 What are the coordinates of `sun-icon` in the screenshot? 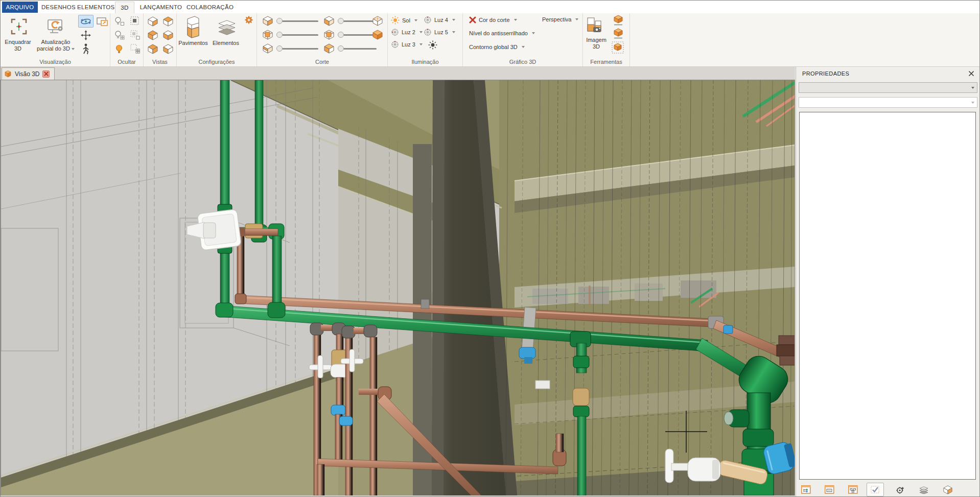 It's located at (395, 20).